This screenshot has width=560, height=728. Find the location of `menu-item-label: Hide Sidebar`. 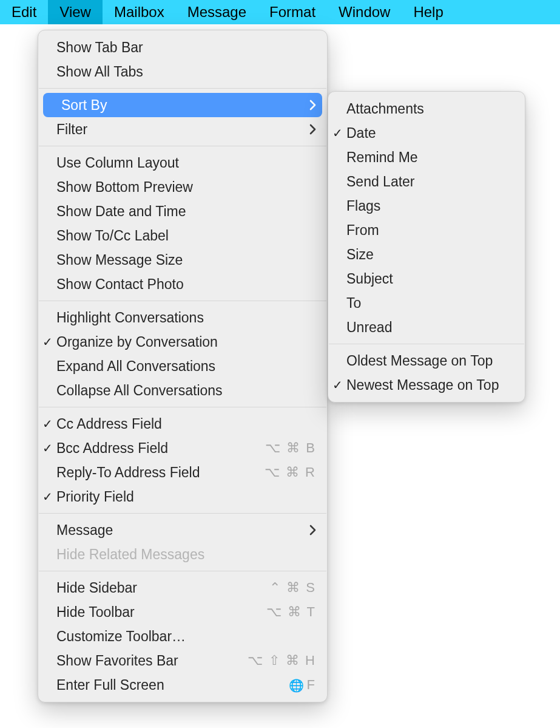

menu-item-label: Hide Sidebar is located at coordinates (159, 588).